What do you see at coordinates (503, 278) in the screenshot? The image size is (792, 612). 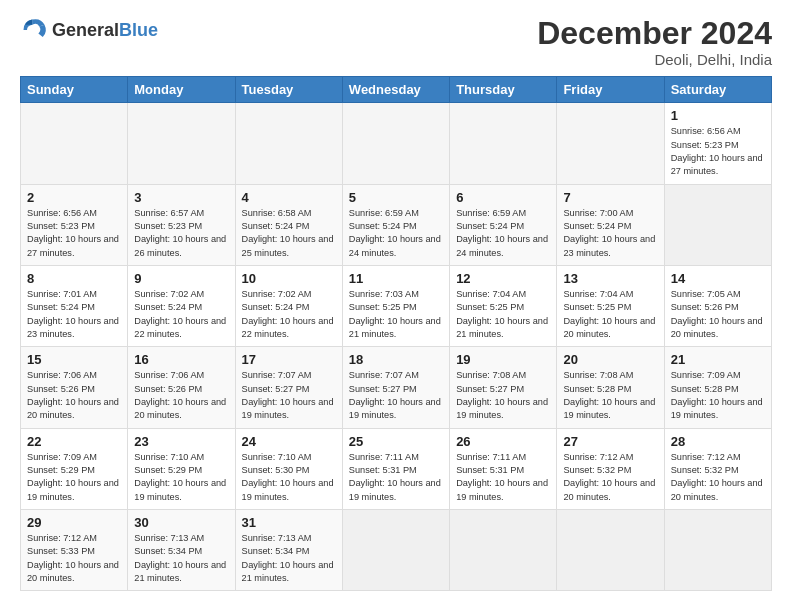 I see `day-number: 12` at bounding box center [503, 278].